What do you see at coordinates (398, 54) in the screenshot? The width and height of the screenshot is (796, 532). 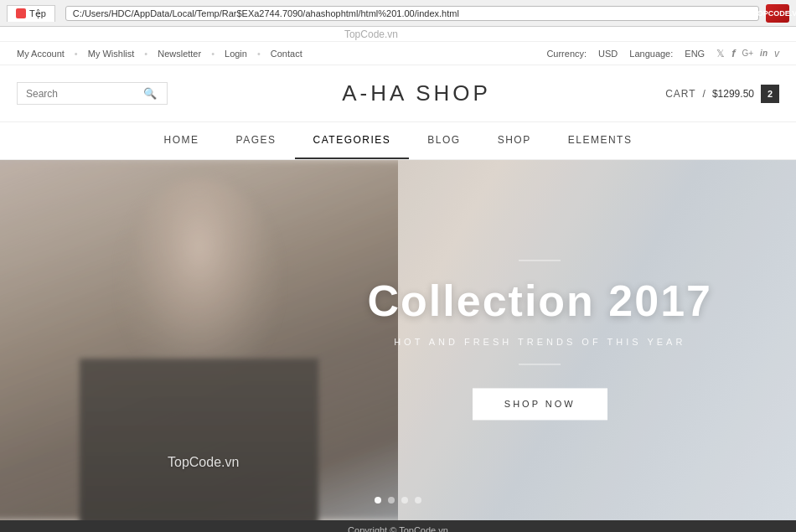 I see `utility-bar: My Account • My Wishlist • Newsletter • …` at bounding box center [398, 54].